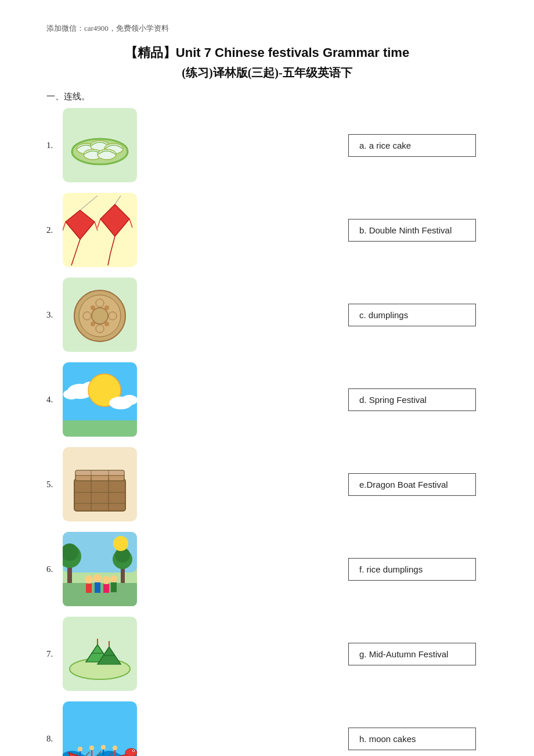 The height and width of the screenshot is (756, 534). I want to click on match-row: 5. e.Dragon Boat Festival, so click(267, 484).